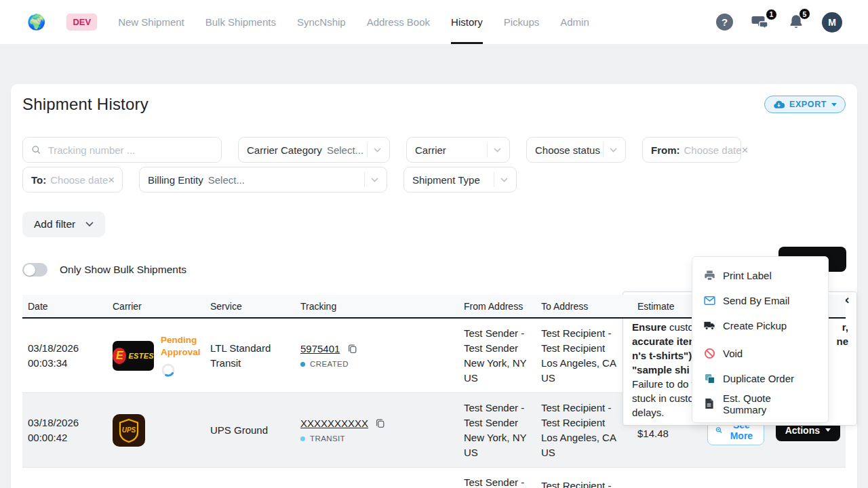 This screenshot has height=488, width=868. I want to click on estes-logo-text: ESTES, so click(141, 356).